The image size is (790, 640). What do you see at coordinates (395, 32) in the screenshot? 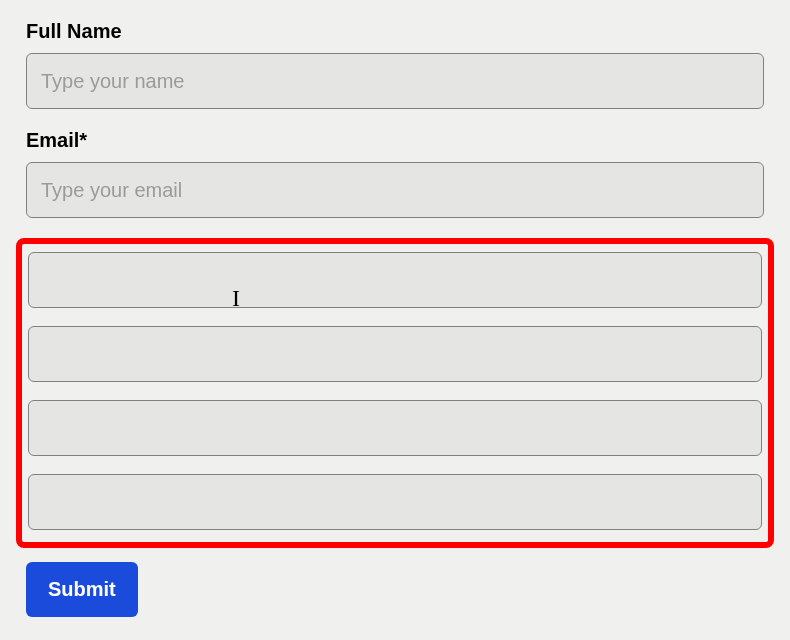
I see `full-name-label: Full Name` at bounding box center [395, 32].